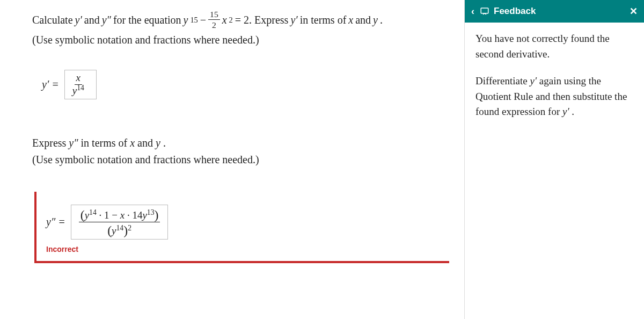  Describe the element at coordinates (78, 85) in the screenshot. I see `fraction: x y14` at that location.